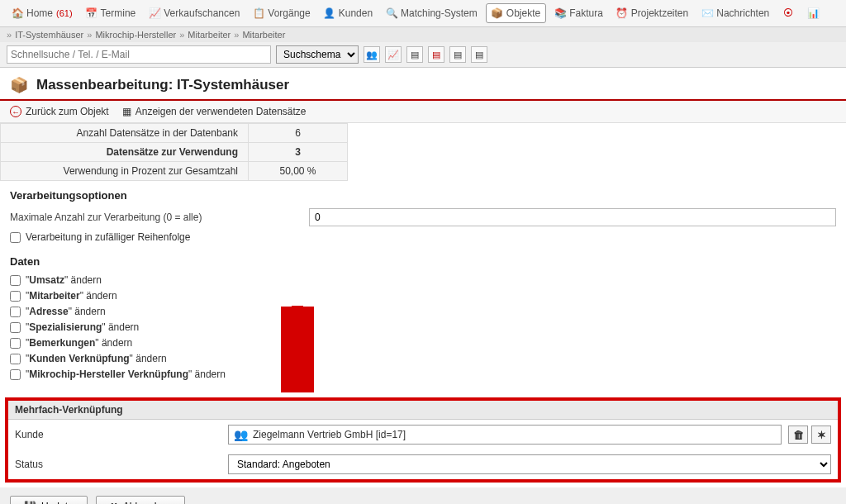 The image size is (846, 504). What do you see at coordinates (436, 55) in the screenshot?
I see `toolbar-btn-list2: ▤` at bounding box center [436, 55].